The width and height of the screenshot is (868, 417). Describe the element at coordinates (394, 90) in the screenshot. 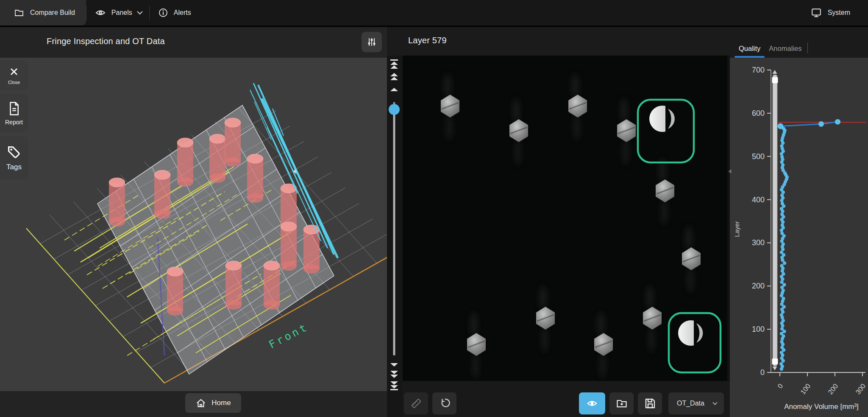

I see `slider-step-up-button` at that location.